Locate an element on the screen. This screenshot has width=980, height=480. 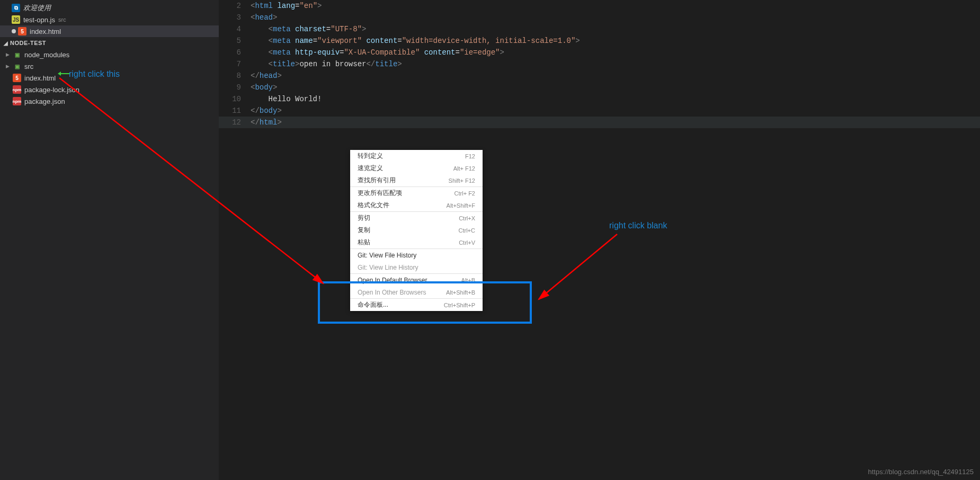
menu-item: 查找所有引用Shift+ F12 is located at coordinates (416, 180).